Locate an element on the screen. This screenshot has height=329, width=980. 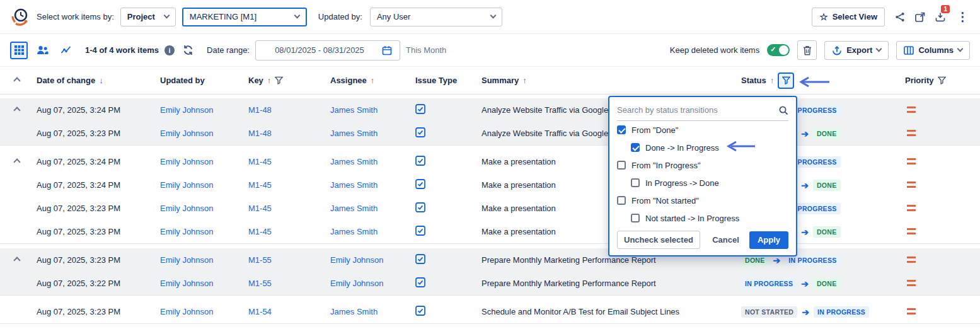
columns-button: Columns is located at coordinates (933, 50).